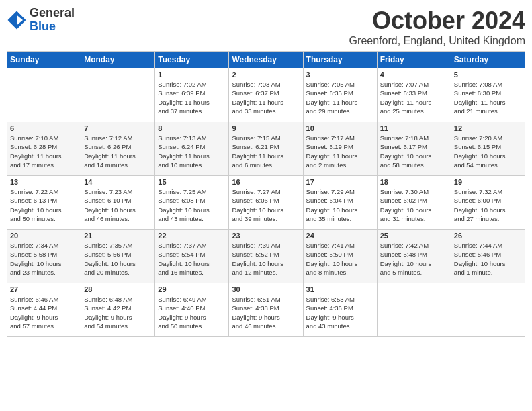 The width and height of the screenshot is (532, 411). What do you see at coordinates (52, 20) in the screenshot?
I see `logo-text: General Blue` at bounding box center [52, 20].